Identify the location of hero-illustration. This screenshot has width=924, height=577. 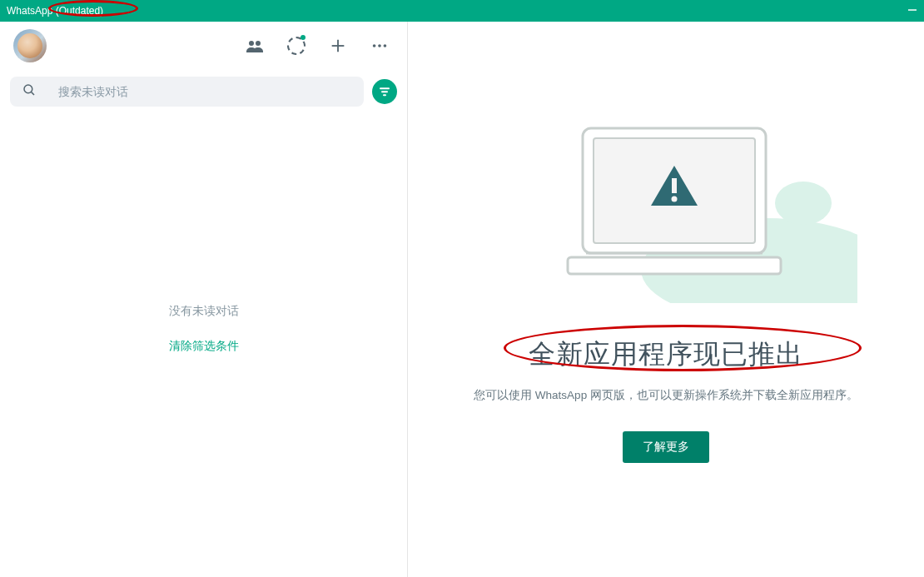
(666, 199).